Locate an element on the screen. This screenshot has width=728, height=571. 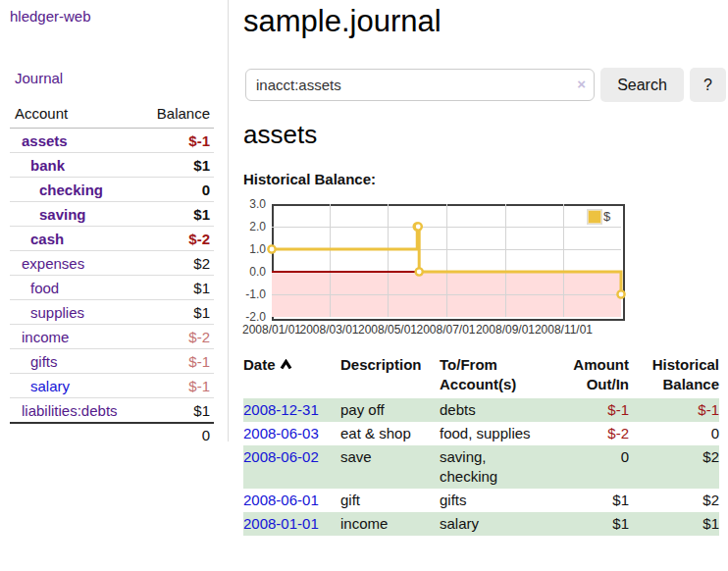
account-row: supplies$1 is located at coordinates (112, 312).